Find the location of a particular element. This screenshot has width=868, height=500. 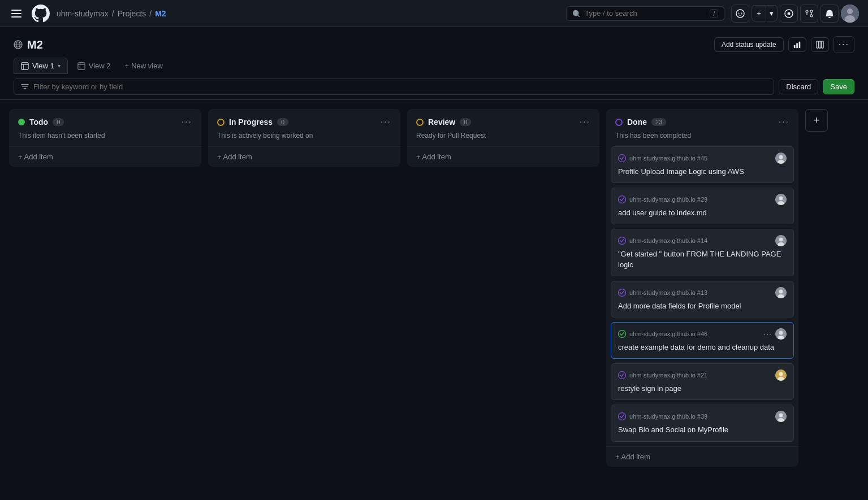

column-todo-add: + Add item is located at coordinates (105, 156).